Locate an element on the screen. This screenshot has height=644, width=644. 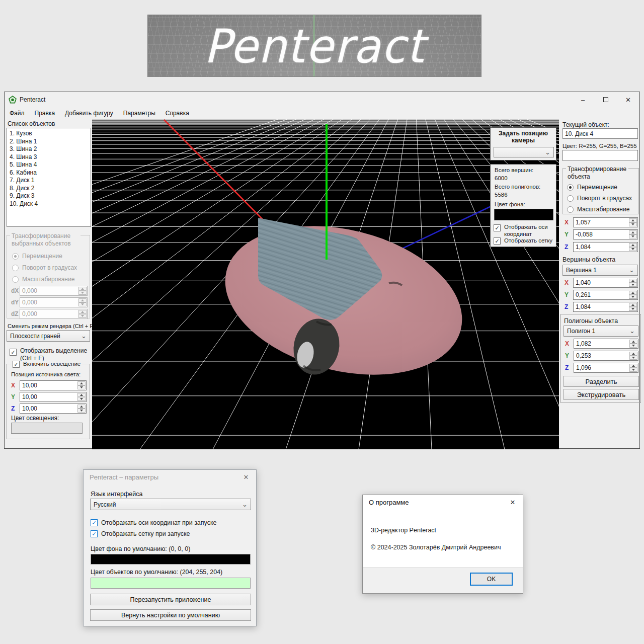
show-grid-checkbox-row: ✓ Отображать сетку is located at coordinates (524, 241).